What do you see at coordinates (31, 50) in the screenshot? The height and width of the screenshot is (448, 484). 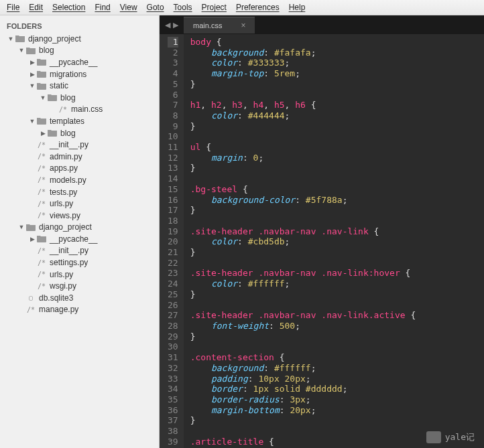 I see `folder-icon` at bounding box center [31, 50].